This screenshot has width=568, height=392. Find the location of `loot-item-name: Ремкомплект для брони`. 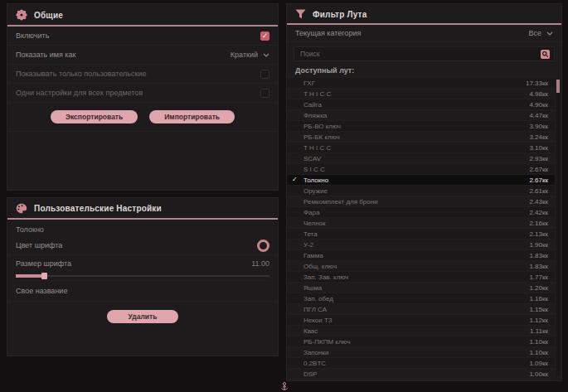

loot-item-name: Ремкомплект для брони is located at coordinates (341, 202).